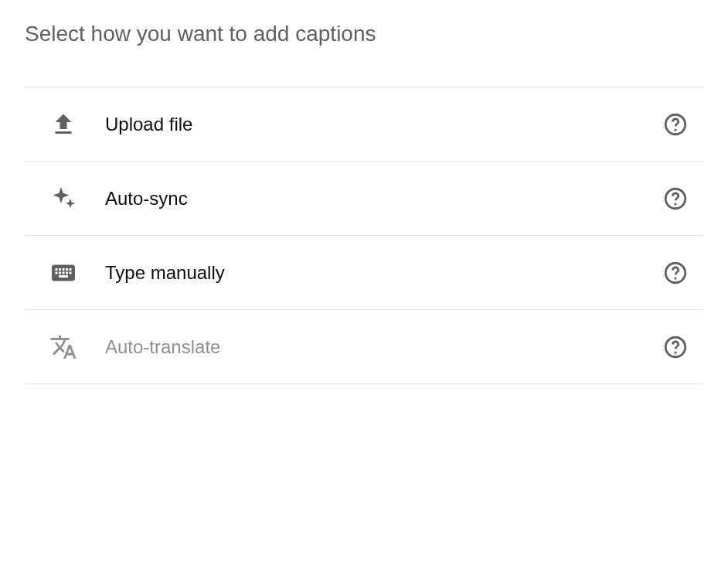 The image size is (728, 569). What do you see at coordinates (364, 199) in the screenshot?
I see `option-auto-sync: Auto-sync` at bounding box center [364, 199].